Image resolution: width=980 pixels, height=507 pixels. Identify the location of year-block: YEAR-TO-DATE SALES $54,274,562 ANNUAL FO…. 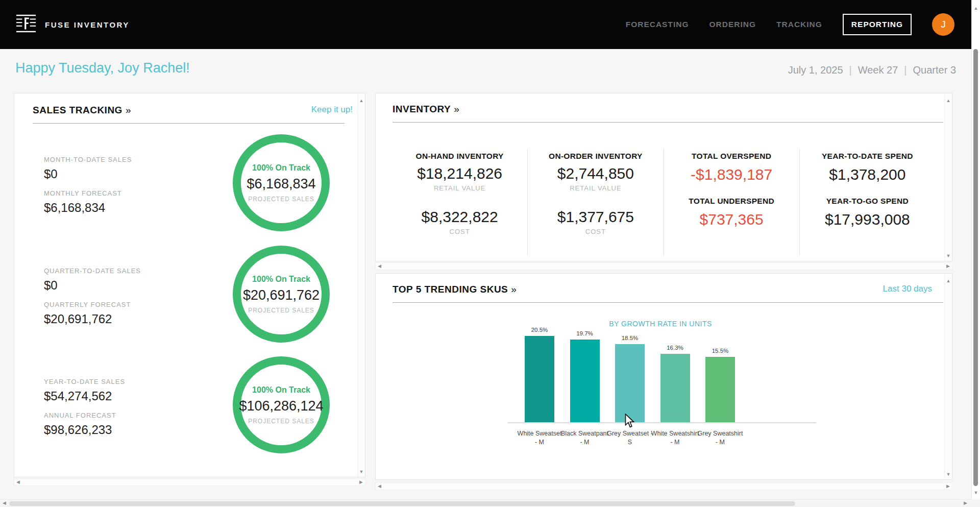
(190, 402).